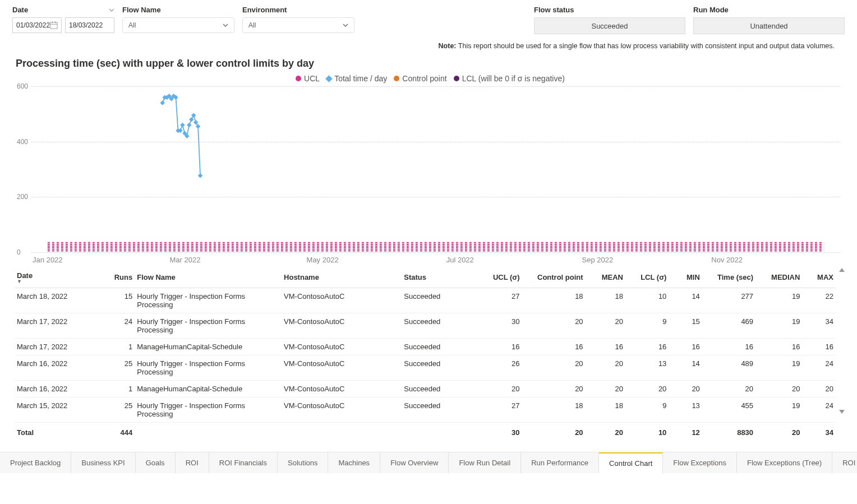 The height and width of the screenshot is (504, 857). Describe the element at coordinates (86, 25) in the screenshot. I see `date-to-value: 18/03/2022` at that location.